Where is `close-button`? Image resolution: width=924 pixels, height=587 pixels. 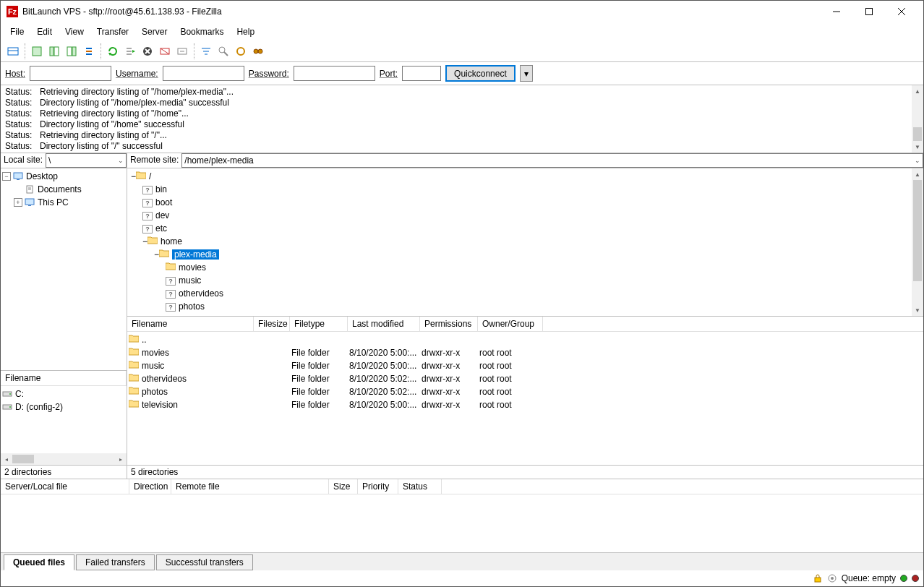
close-button is located at coordinates (901, 12).